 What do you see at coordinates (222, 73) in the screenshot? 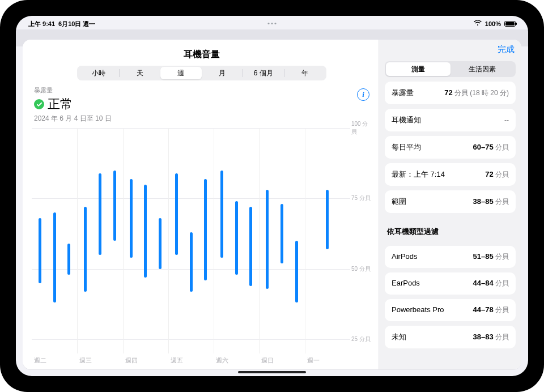
I see `seg-item-3: 月` at bounding box center [222, 73].